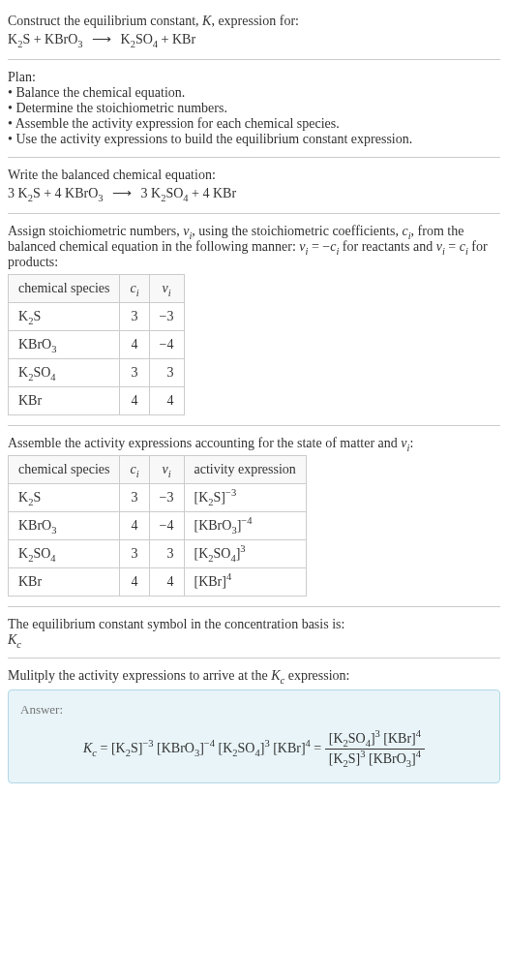 This screenshot has height=980, width=508. What do you see at coordinates (134, 401) in the screenshot?
I see `td-ci: 4` at bounding box center [134, 401].